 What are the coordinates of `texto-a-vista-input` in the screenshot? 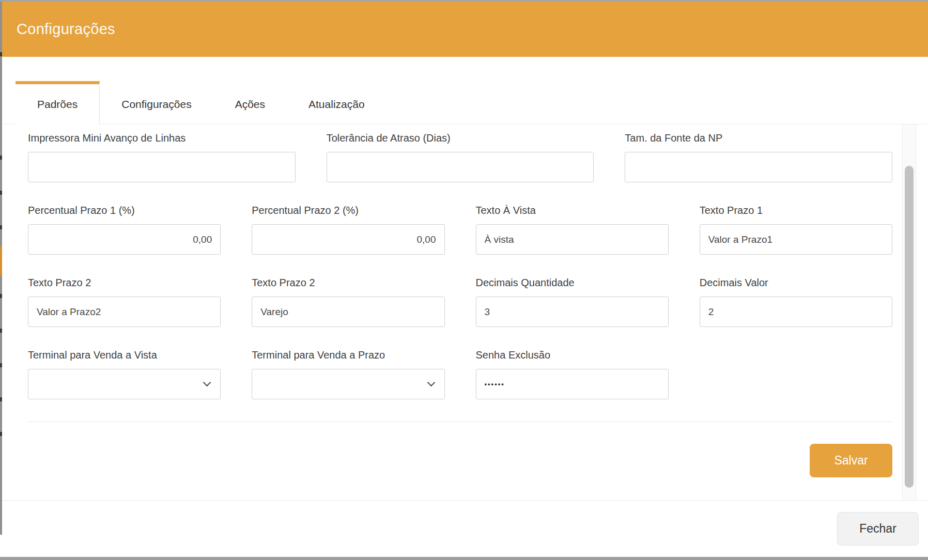 It's located at (573, 240).